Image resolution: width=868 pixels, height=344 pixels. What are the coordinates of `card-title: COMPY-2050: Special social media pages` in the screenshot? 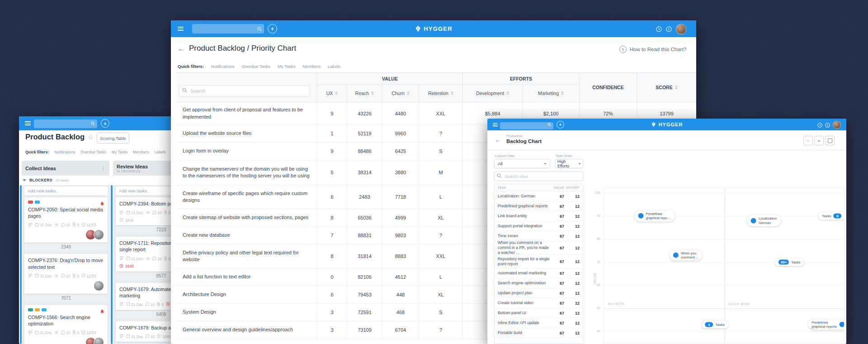 It's located at (66, 213).